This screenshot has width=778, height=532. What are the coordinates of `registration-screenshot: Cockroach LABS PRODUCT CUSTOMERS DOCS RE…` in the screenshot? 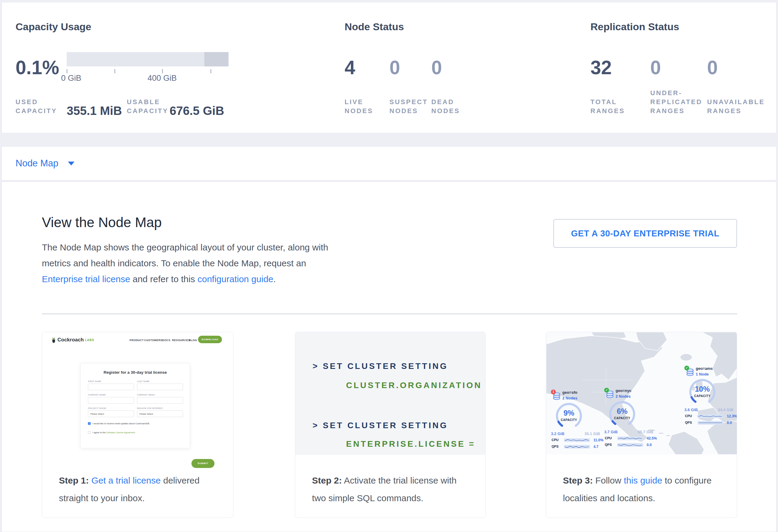 It's located at (138, 393).